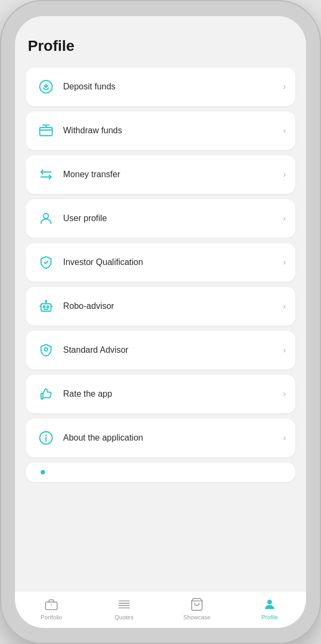 The width and height of the screenshot is (321, 644). I want to click on bottom-nav: Portfolio Quotes, so click(160, 609).